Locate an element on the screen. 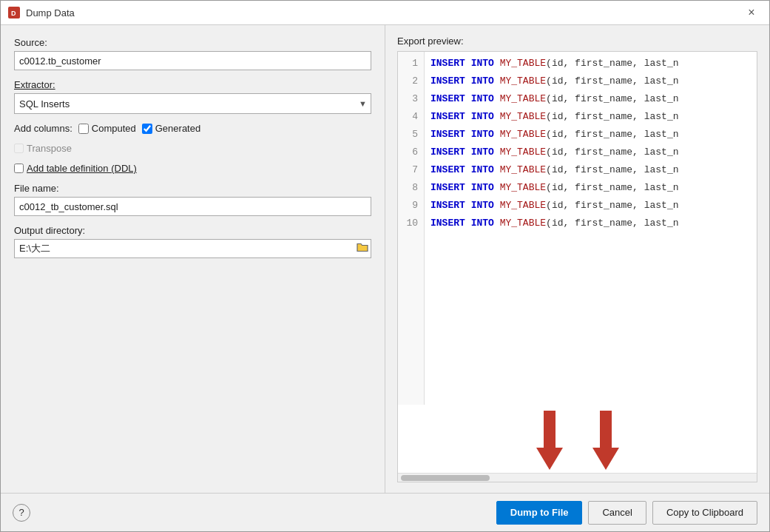 This screenshot has width=770, height=532. code-line-3: INSERT INTO MY_TABLE(id, first_name, las… is located at coordinates (590, 99).